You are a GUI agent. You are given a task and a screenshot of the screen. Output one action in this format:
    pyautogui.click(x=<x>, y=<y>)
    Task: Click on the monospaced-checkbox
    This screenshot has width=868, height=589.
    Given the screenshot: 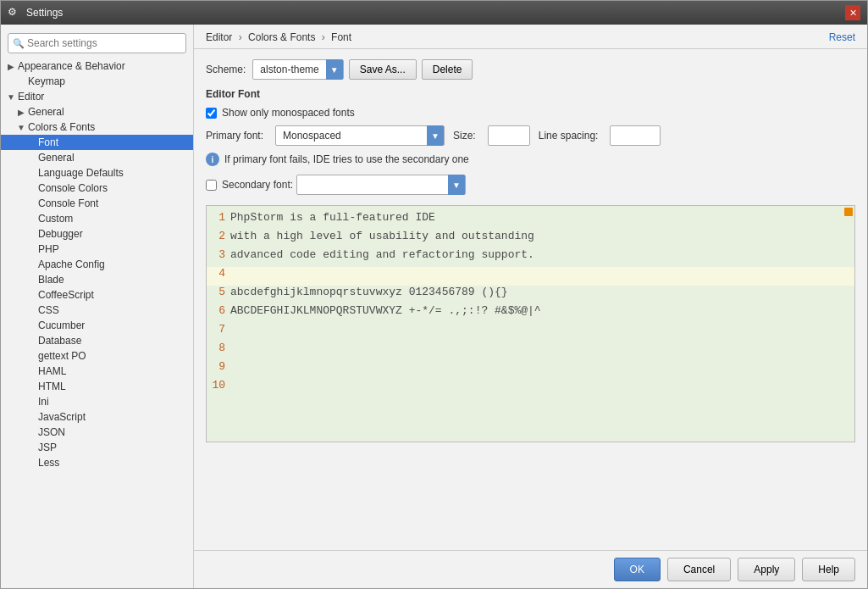 What is the action you would take?
    pyautogui.click(x=212, y=114)
    